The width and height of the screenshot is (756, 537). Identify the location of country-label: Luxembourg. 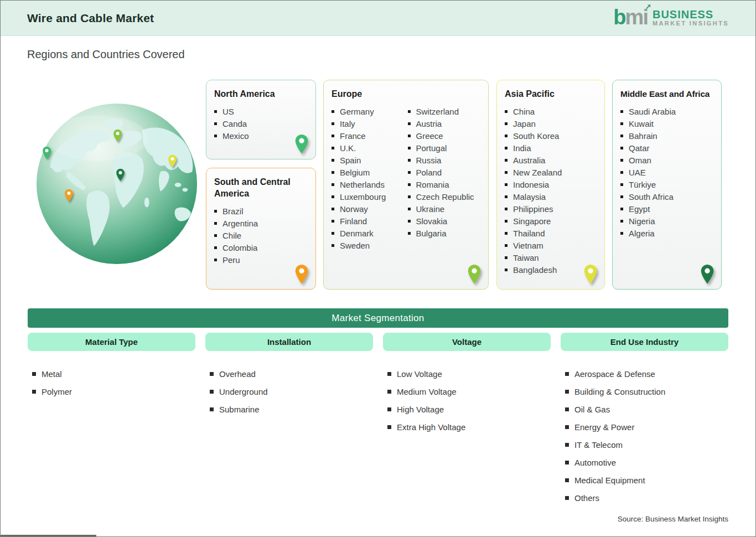
(363, 197).